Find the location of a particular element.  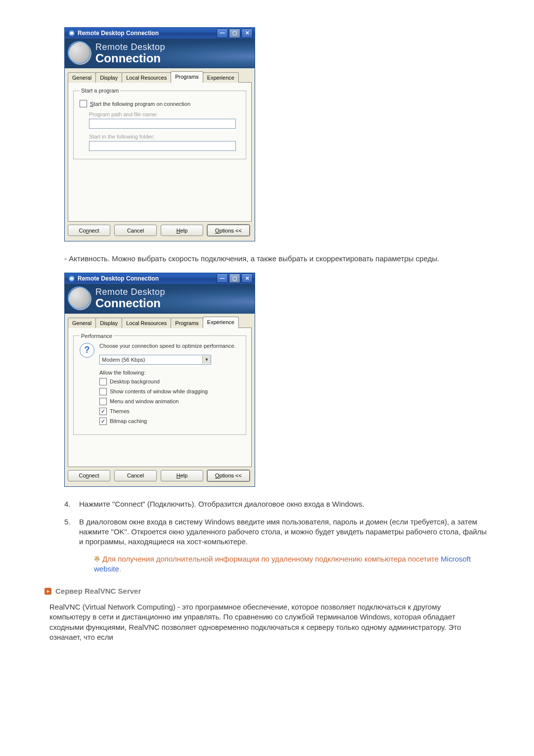

allow-label: Allow the following: is located at coordinates (168, 373).